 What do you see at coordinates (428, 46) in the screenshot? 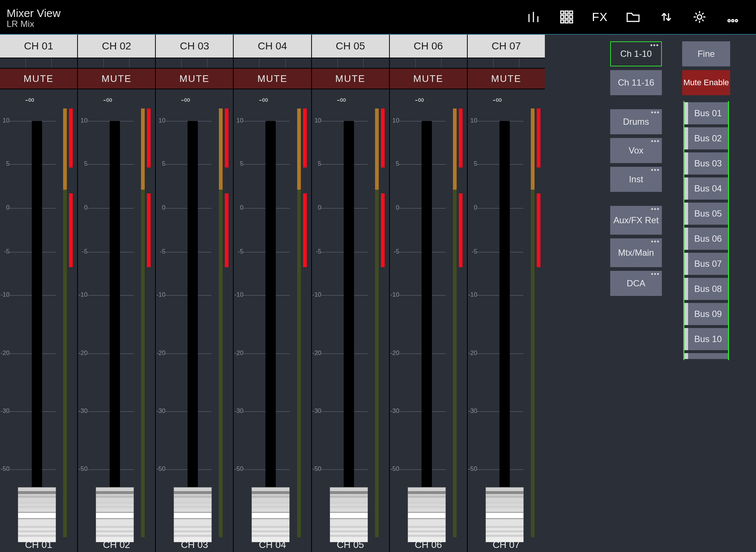
I see `channel-header: CH 06` at bounding box center [428, 46].